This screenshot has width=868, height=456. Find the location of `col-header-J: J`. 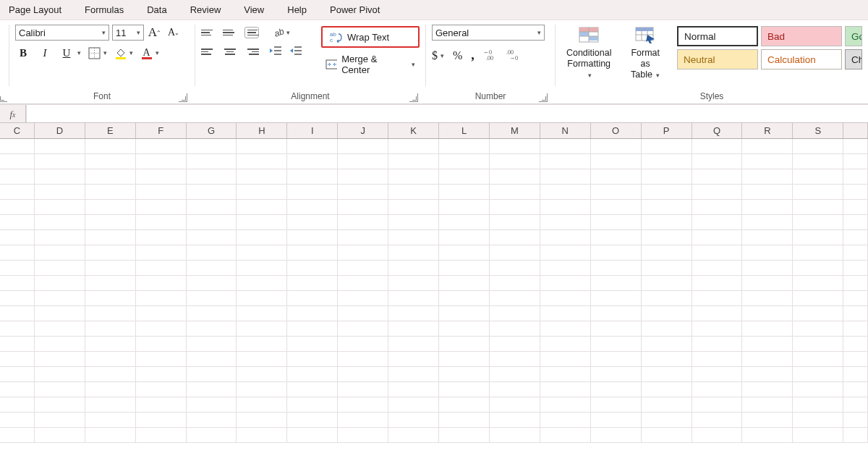

col-header-J: J is located at coordinates (363, 130).